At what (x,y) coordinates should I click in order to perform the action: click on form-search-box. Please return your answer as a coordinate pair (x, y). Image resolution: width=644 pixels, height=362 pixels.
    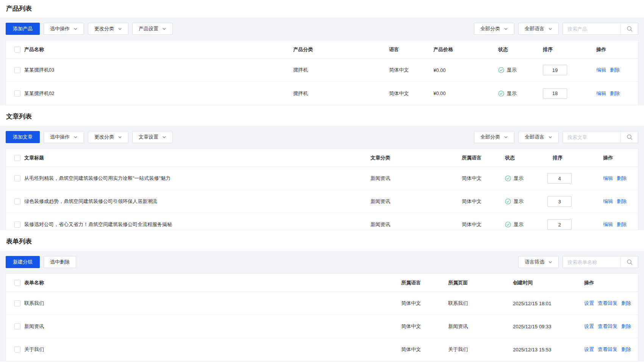
    Looking at the image, I should click on (600, 262).